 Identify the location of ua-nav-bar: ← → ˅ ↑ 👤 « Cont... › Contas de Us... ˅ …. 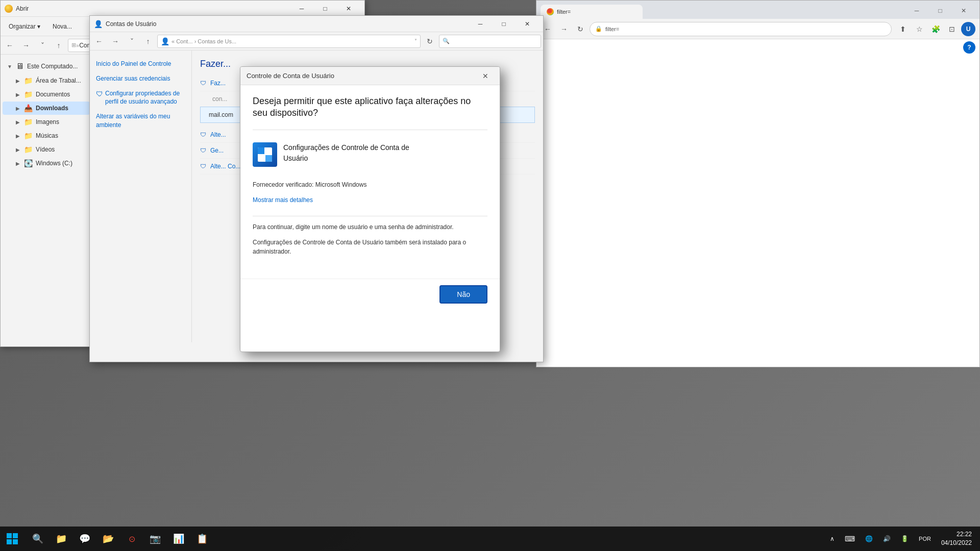
(316, 41).